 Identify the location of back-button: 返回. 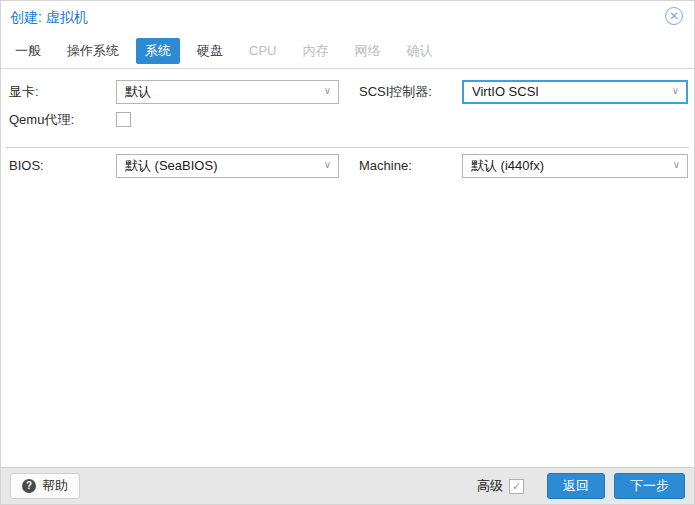
(576, 486).